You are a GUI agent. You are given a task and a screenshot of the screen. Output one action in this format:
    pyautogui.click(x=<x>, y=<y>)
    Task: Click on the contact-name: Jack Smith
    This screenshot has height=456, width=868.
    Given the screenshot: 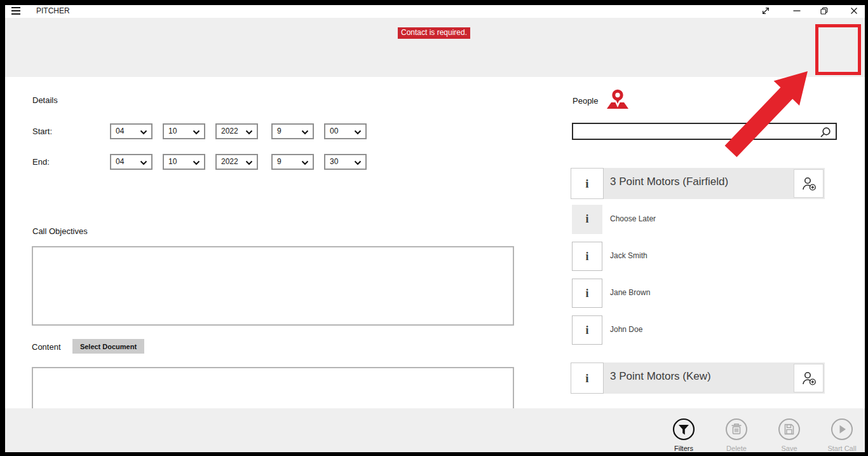 What is the action you would take?
    pyautogui.click(x=629, y=256)
    